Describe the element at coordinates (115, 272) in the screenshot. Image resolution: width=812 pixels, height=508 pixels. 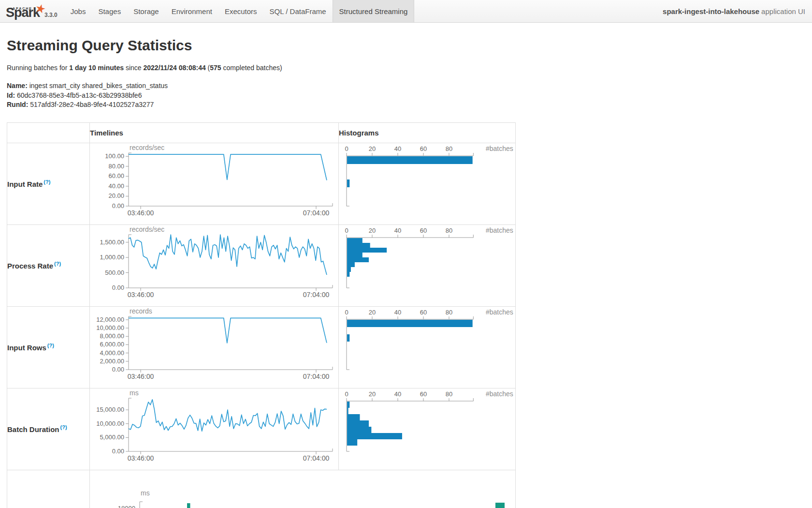
I see `svg-text: 500.00` at that location.